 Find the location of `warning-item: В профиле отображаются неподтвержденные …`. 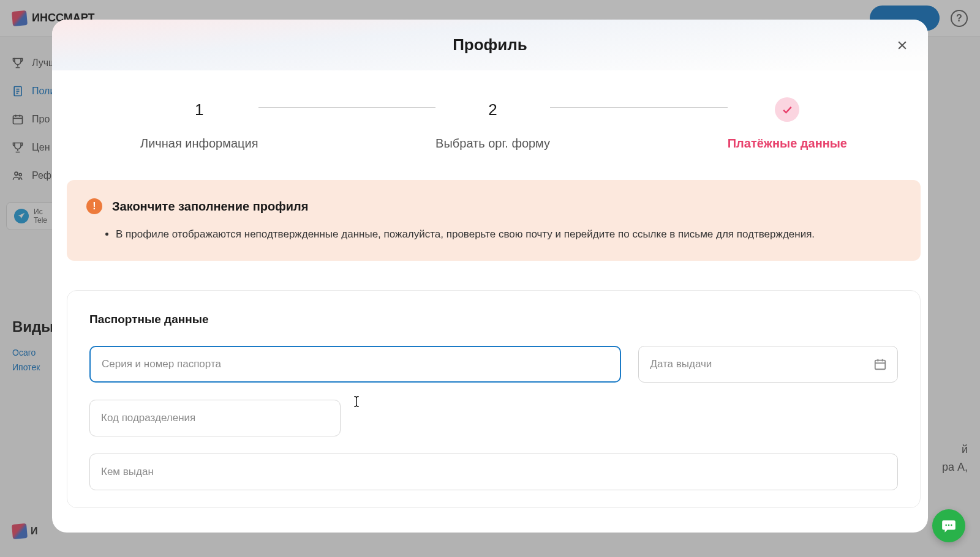

warning-item: В профиле отображаются неподтвержденные … is located at coordinates (508, 234).